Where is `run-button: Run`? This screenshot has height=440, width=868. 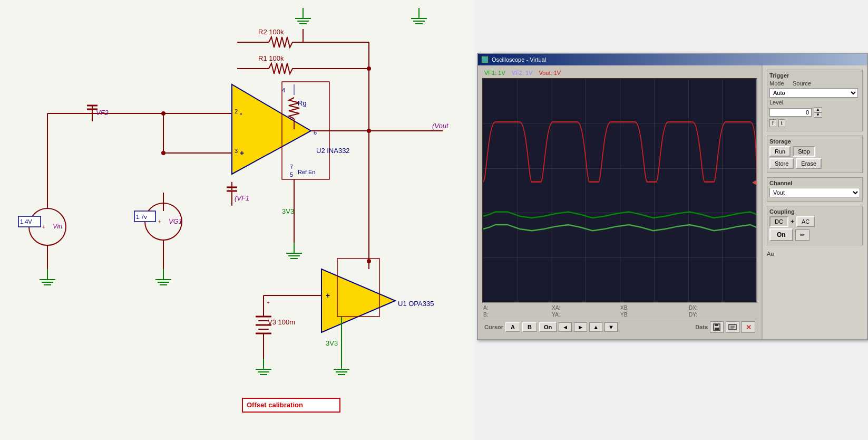
run-button: Run is located at coordinates (780, 151).